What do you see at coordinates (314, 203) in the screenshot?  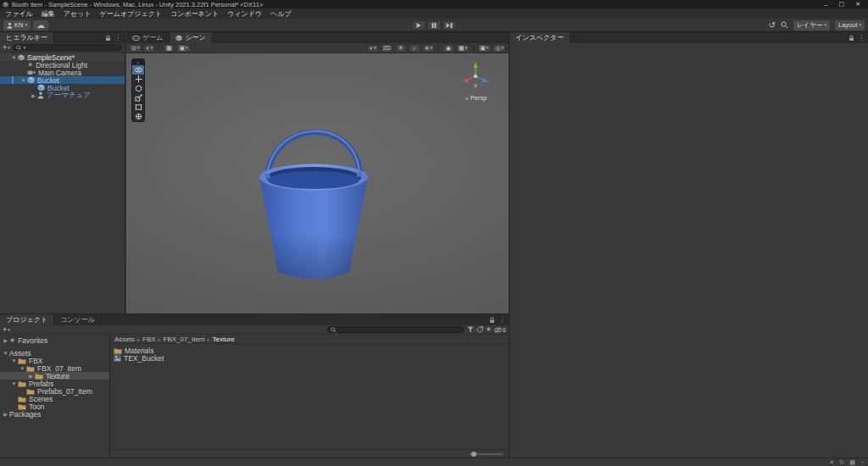 I see `bucket-3d-model` at bounding box center [314, 203].